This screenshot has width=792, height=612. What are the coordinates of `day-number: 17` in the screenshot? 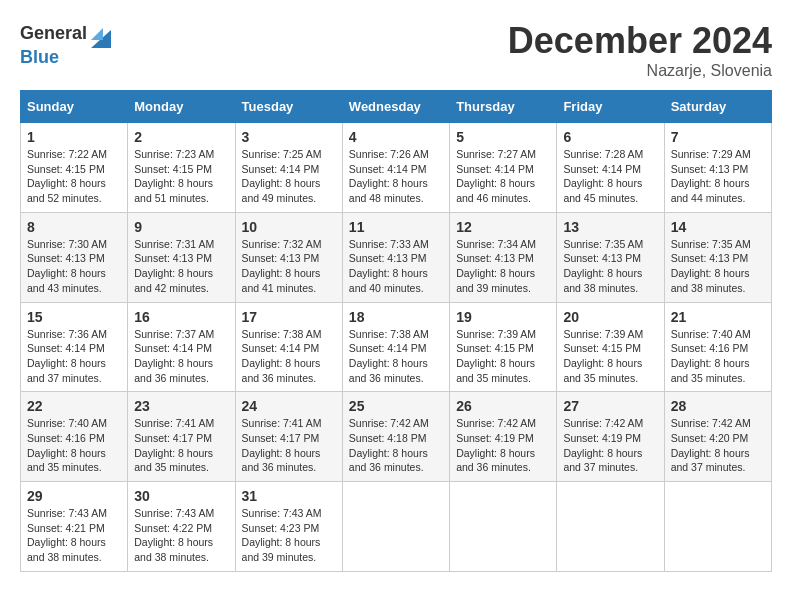 It's located at (289, 317).